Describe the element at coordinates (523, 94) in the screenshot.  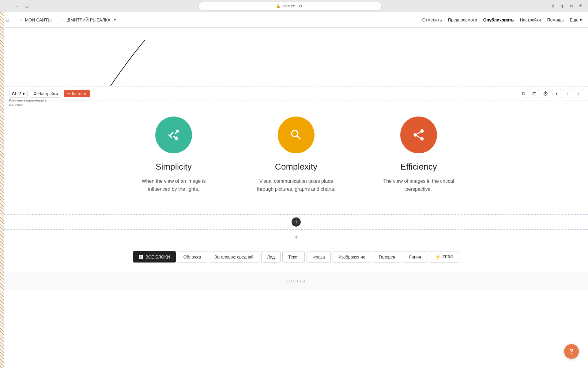
I see `copy-block-button: ⧉` at that location.